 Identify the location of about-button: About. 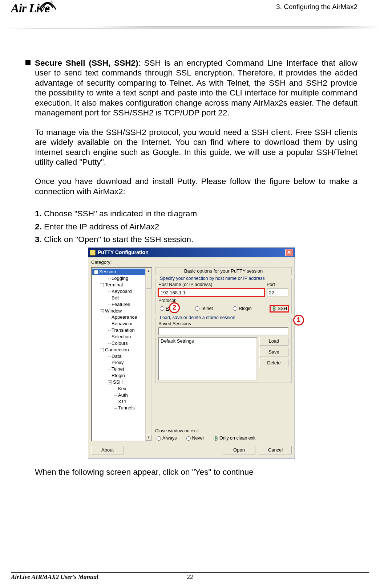
(108, 450).